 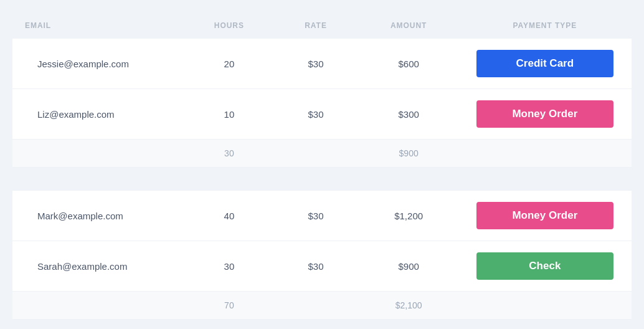 What do you see at coordinates (322, 179) in the screenshot?
I see `spacer-row` at bounding box center [322, 179].